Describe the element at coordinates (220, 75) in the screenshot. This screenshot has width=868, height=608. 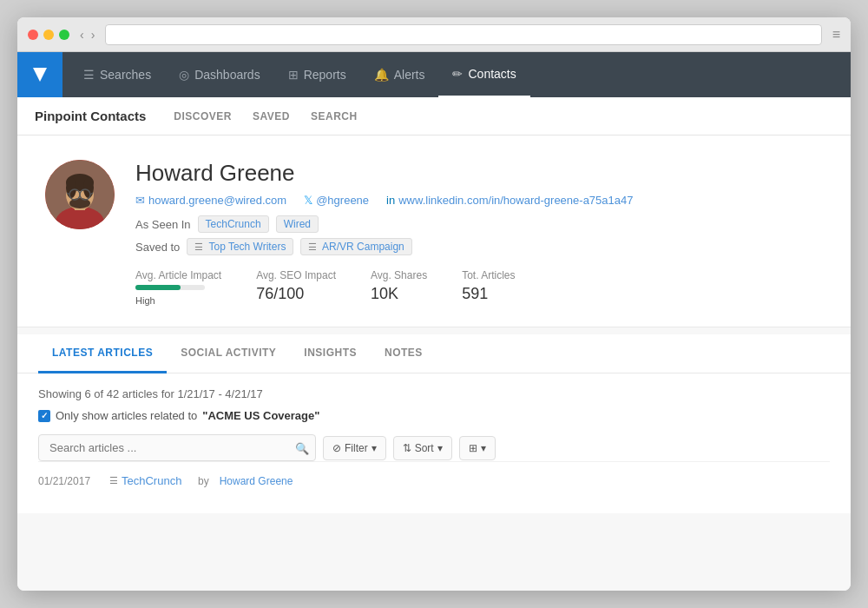
I see `nav-item-dashboards: ◎ Dashboards` at that location.